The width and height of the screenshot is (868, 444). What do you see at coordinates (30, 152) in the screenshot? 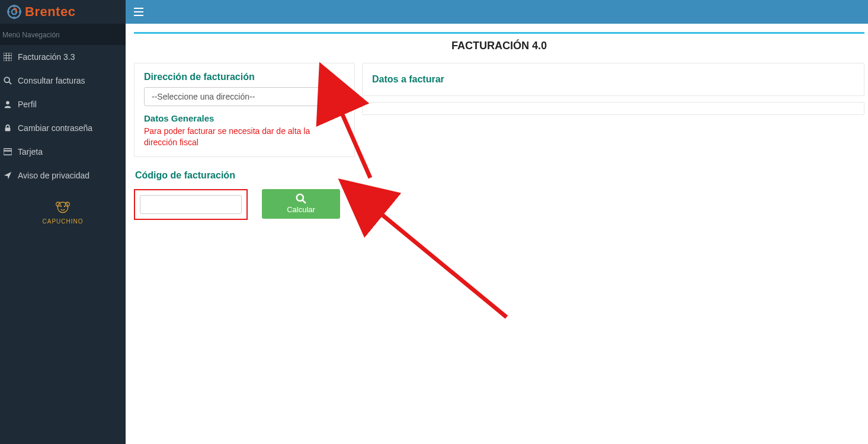
I see `sidebar-item-label: Tarjeta` at bounding box center [30, 152].